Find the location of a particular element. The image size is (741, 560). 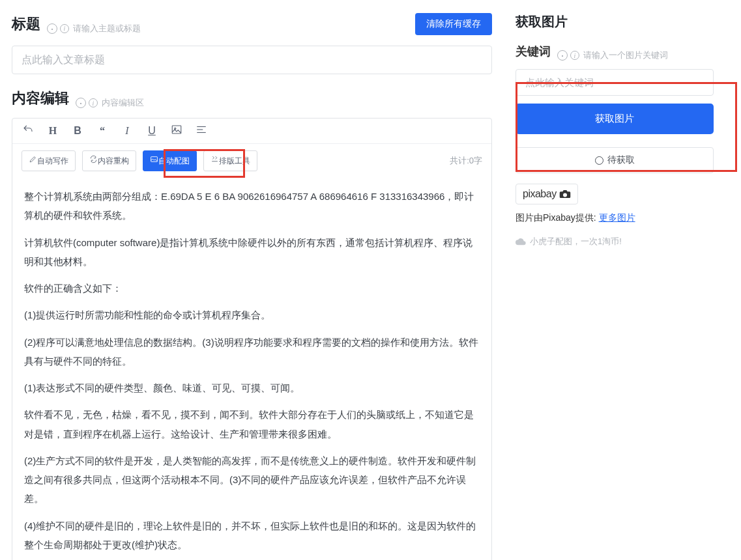

paragraph: (1)表达形式不同的硬件类型、颜色、味道、可见、可摸、可闻。 is located at coordinates (252, 388).